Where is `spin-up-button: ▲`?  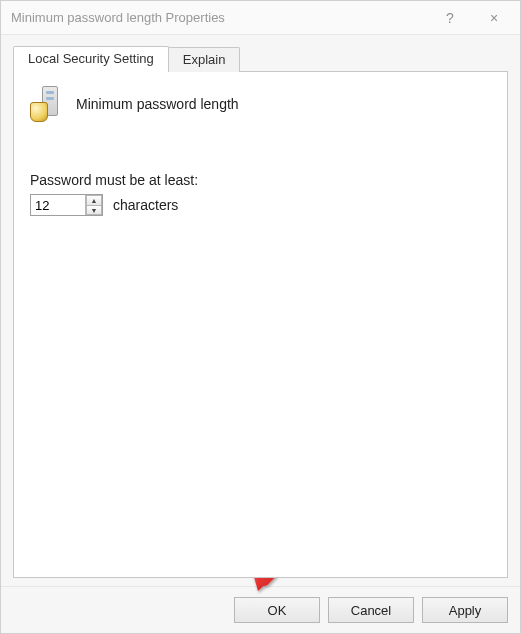
spin-up-button: ▲ is located at coordinates (94, 200).